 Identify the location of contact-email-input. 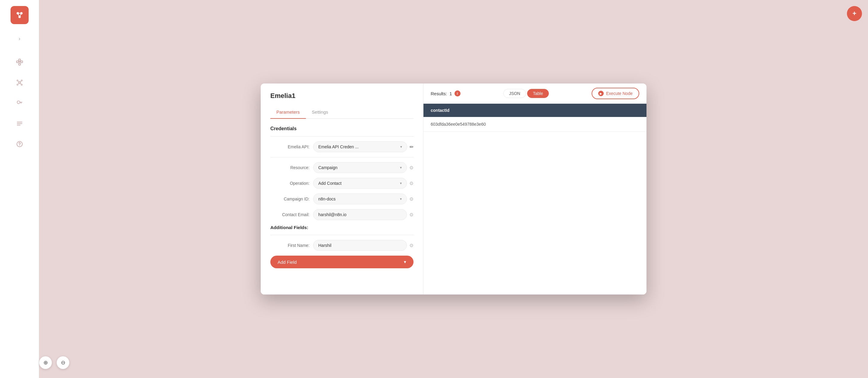
(360, 215).